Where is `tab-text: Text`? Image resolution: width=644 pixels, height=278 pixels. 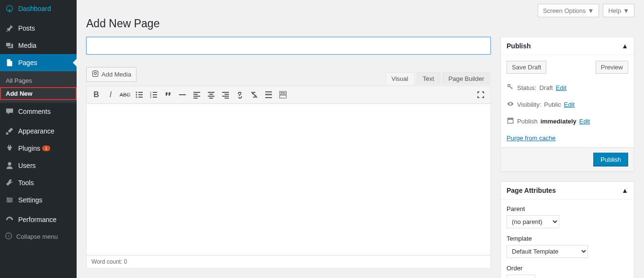 tab-text: Text is located at coordinates (429, 78).